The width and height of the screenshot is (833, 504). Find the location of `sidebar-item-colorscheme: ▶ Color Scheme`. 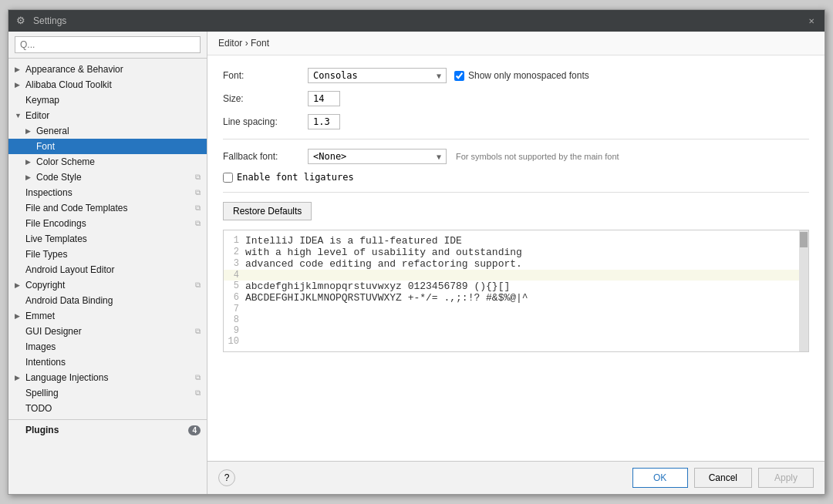

sidebar-item-colorscheme: ▶ Color Scheme is located at coordinates (108, 162).